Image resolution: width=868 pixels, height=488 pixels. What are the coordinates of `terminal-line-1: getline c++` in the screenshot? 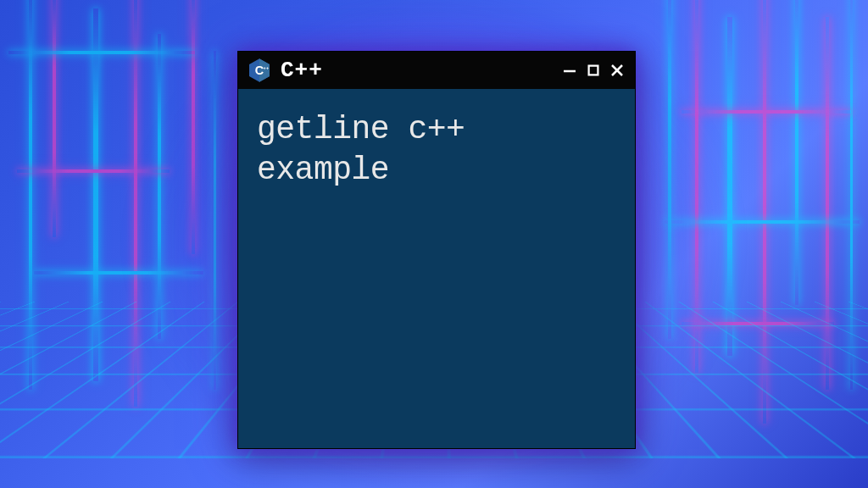 It's located at (437, 130).